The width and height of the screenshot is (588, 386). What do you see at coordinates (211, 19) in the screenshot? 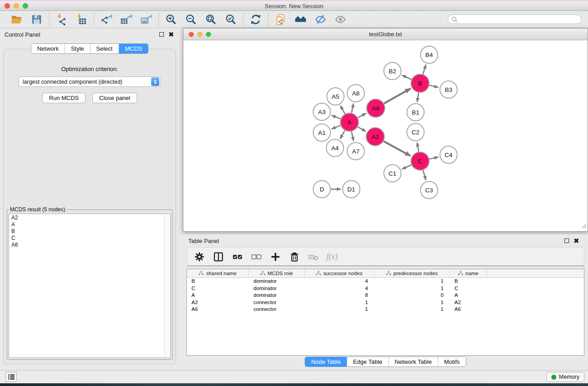
I see `zoom-fit-button` at bounding box center [211, 19].